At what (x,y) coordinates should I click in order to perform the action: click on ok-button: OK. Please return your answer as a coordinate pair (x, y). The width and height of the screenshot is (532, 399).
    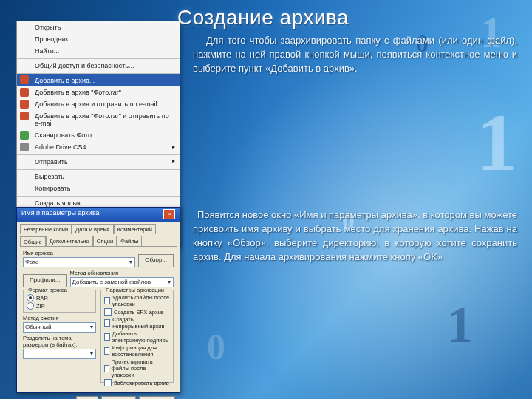
    Looking at the image, I should click on (87, 398).